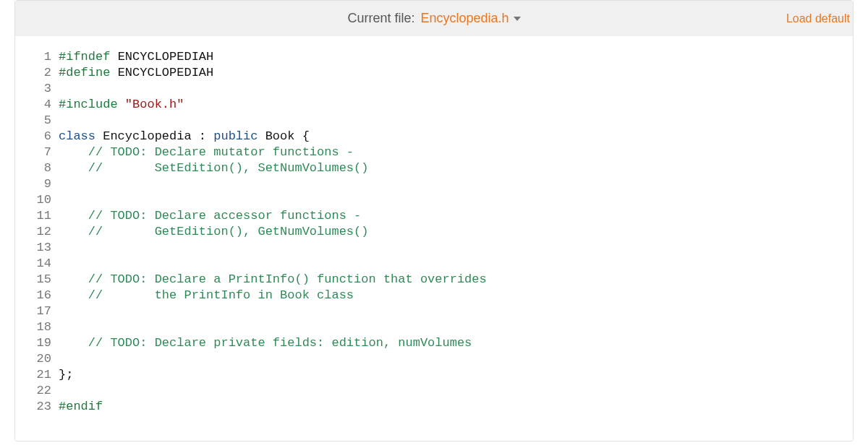 Image resolution: width=868 pixels, height=448 pixels. I want to click on line-number: 15, so click(40, 280).